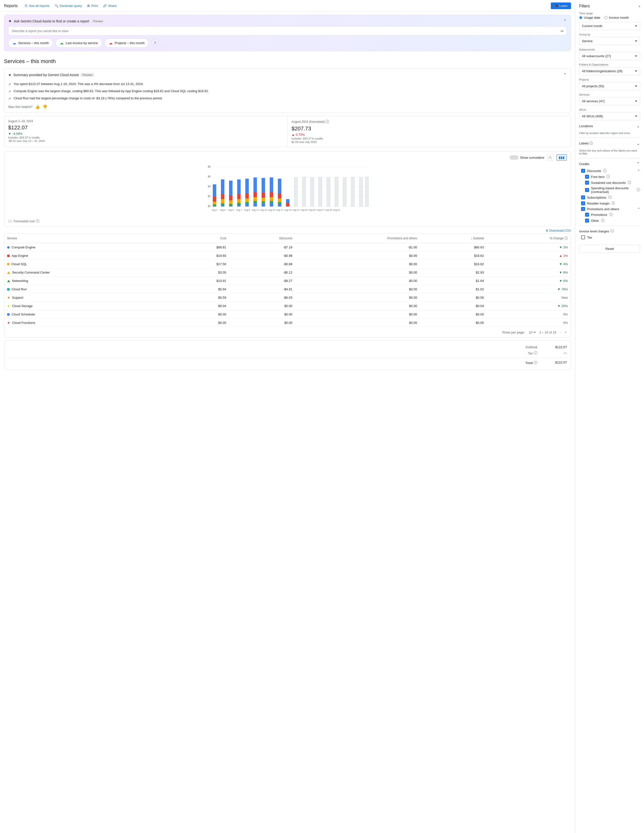 The height and width of the screenshot is (833, 644). Describe the element at coordinates (202, 281) in the screenshot. I see `cost-cell: $10.91` at that location.